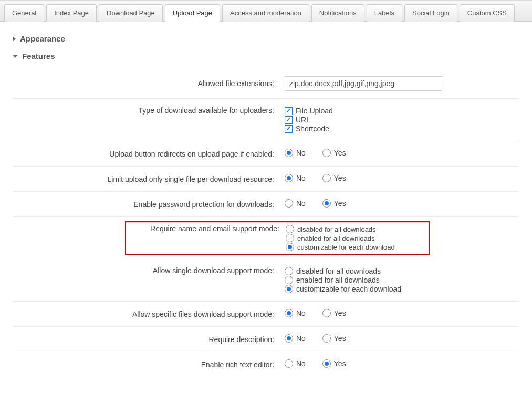 The height and width of the screenshot is (413, 532). What do you see at coordinates (24, 13) in the screenshot?
I see `tab-general: General` at bounding box center [24, 13].